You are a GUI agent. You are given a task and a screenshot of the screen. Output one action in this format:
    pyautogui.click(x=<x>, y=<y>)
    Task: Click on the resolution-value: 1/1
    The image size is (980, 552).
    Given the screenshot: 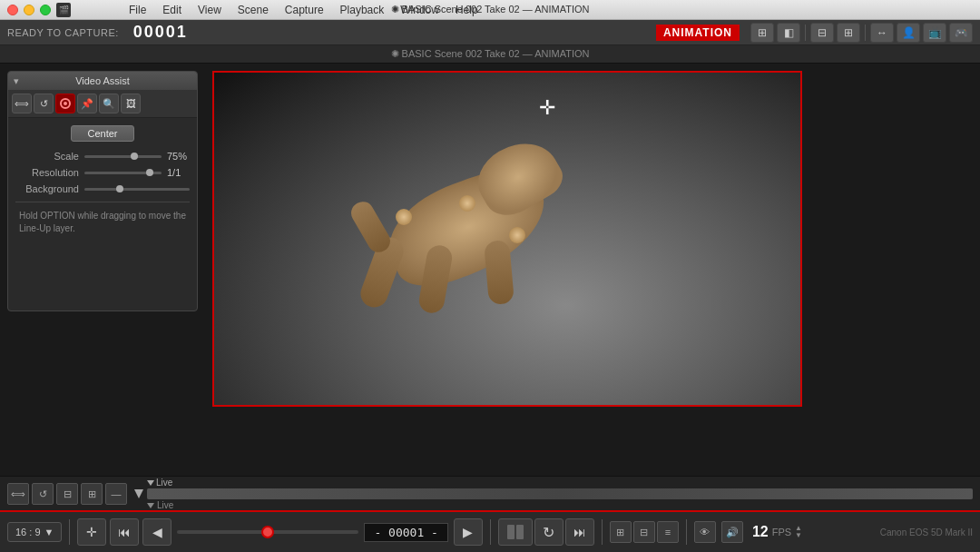 What is the action you would take?
    pyautogui.click(x=178, y=172)
    